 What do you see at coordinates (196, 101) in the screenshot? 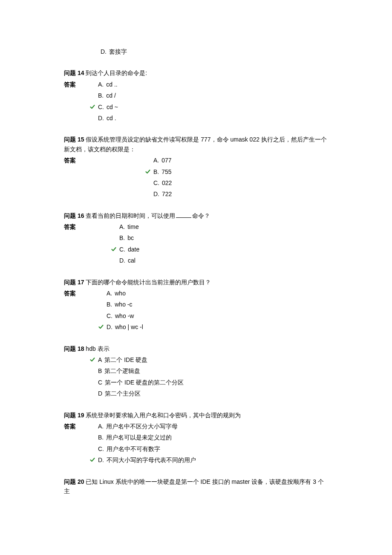
I see `answer-row: 答案A.cd ..B.cd /C.cd ~D.cd .` at bounding box center [196, 101].